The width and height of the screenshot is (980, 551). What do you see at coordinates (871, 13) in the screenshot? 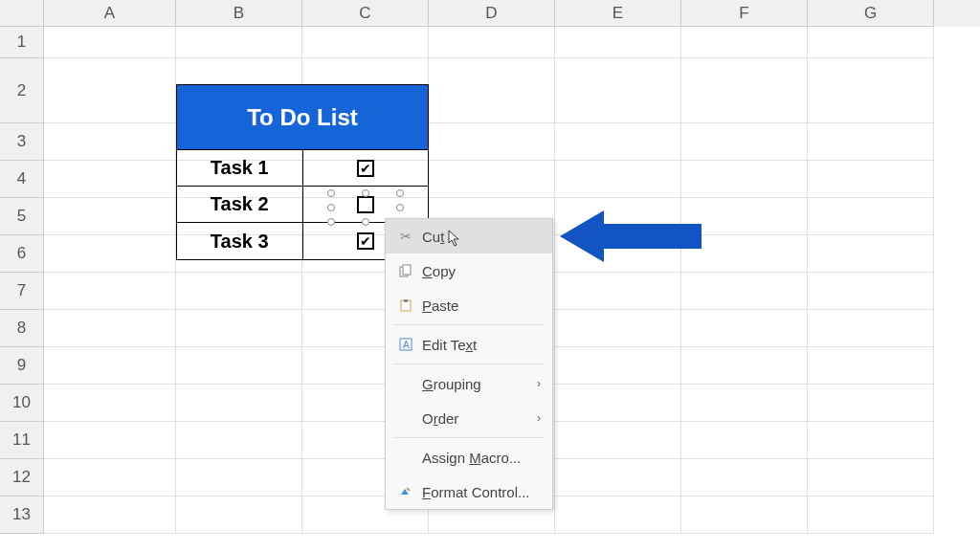
I see `col-header-G: G` at bounding box center [871, 13].